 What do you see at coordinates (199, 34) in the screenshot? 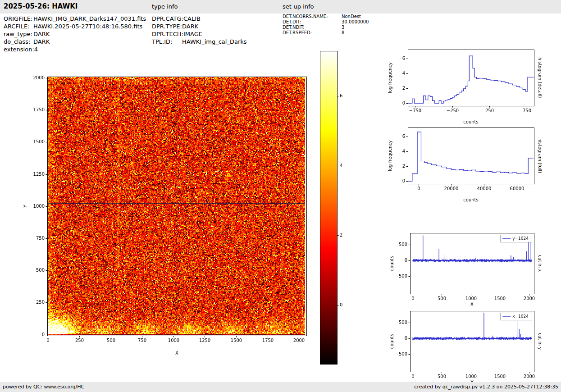
I see `meta-row-dpr-tech: DPR.TECH: IMAGE` at bounding box center [199, 34].